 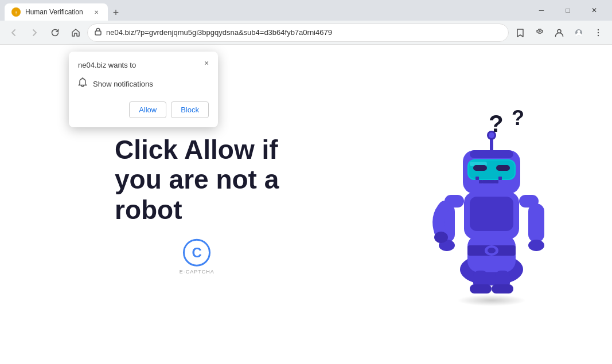 What do you see at coordinates (559, 33) in the screenshot?
I see `account-button` at bounding box center [559, 33].